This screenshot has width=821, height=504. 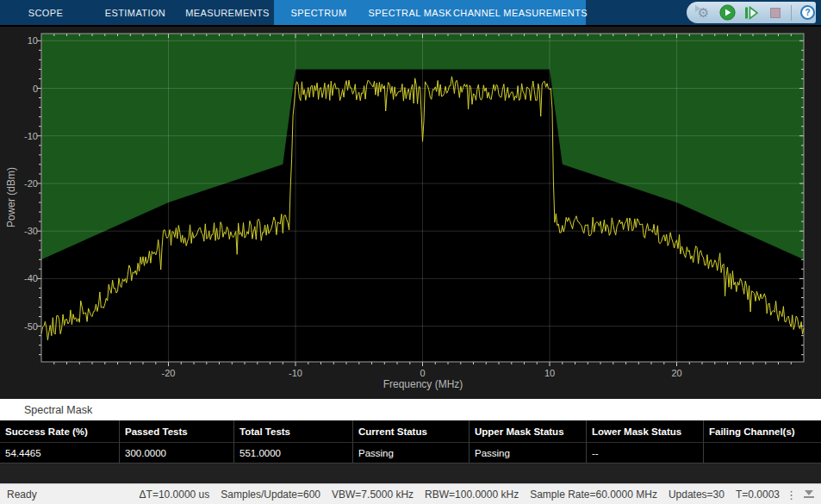 I want to click on x-tick-label: -10, so click(x=295, y=373).